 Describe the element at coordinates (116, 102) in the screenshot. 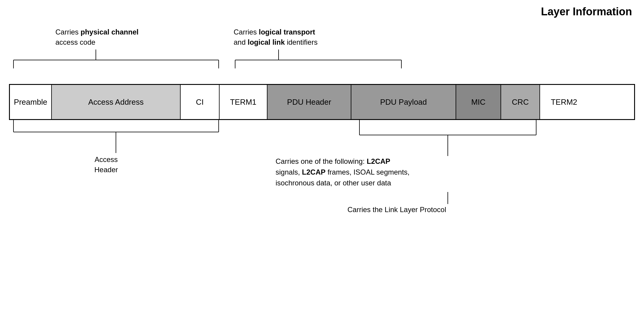

I see `field-access-address: Access Address` at that location.